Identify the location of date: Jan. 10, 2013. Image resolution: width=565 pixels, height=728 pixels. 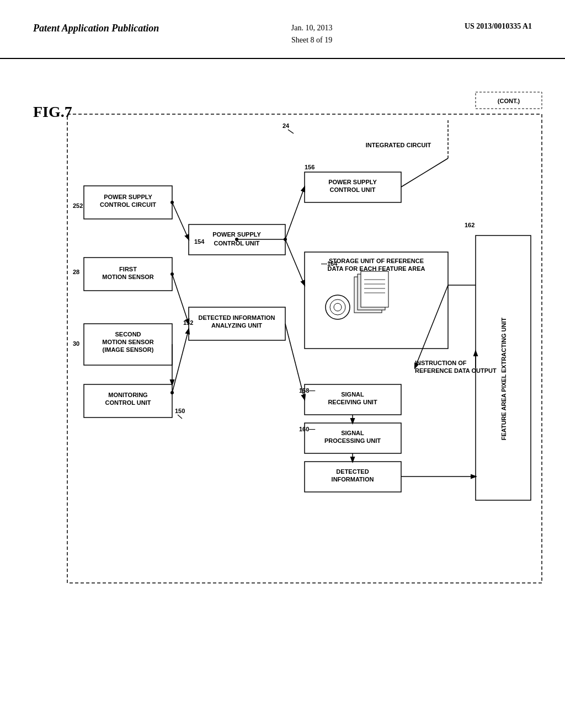
(312, 28).